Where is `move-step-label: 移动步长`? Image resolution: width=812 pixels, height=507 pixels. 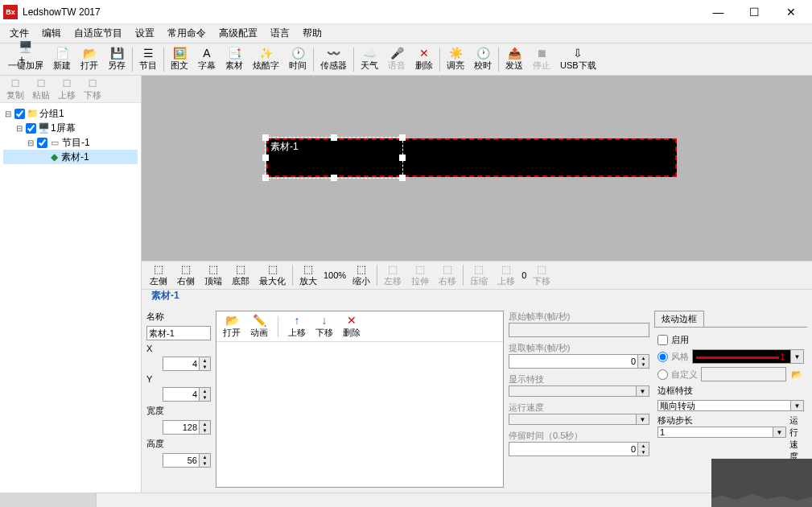
move-step-label: 移动步长 is located at coordinates (722, 420).